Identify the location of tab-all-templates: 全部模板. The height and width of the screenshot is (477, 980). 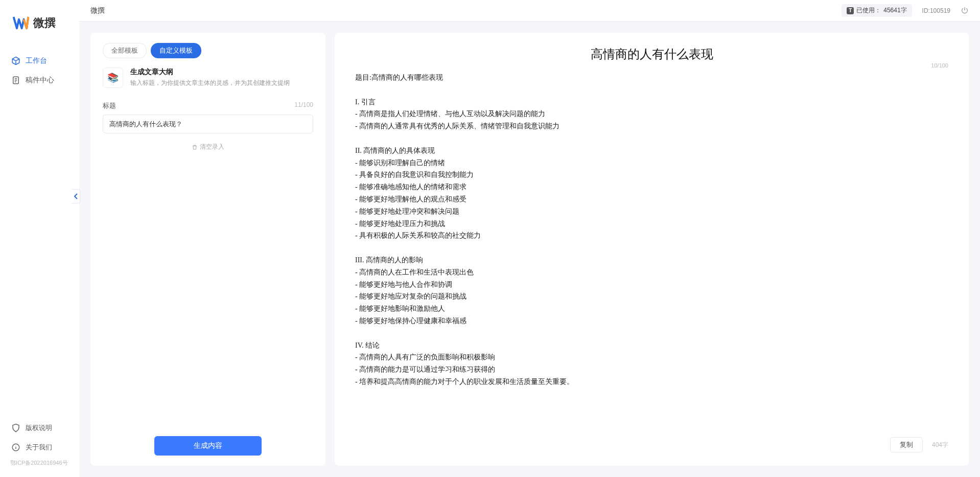
(125, 51).